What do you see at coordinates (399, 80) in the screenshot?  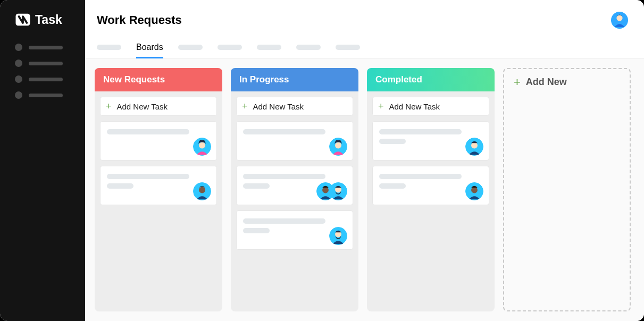 I see `column-title: Completed` at bounding box center [399, 80].